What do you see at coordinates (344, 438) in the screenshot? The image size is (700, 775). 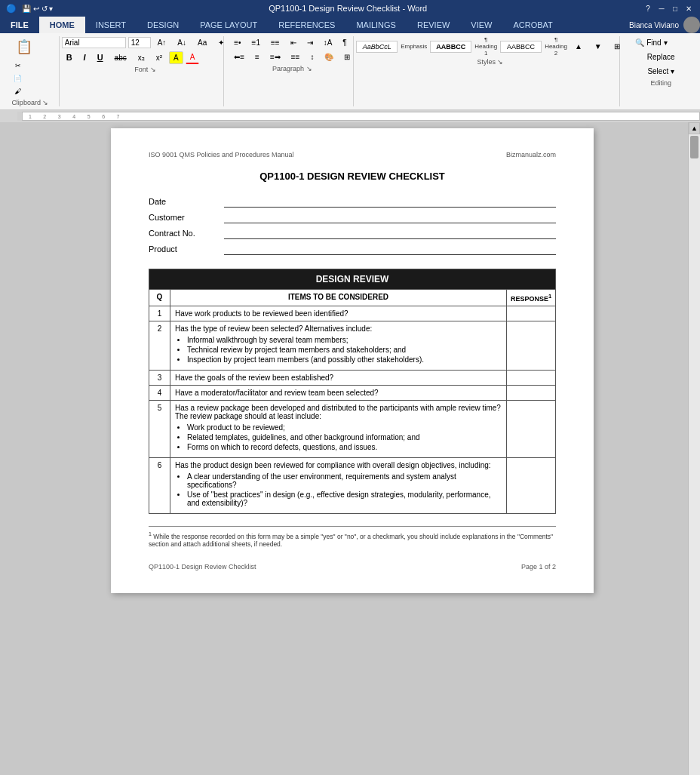 I see `bullet-item: Related templates, guidelines, and other…` at bounding box center [344, 438].